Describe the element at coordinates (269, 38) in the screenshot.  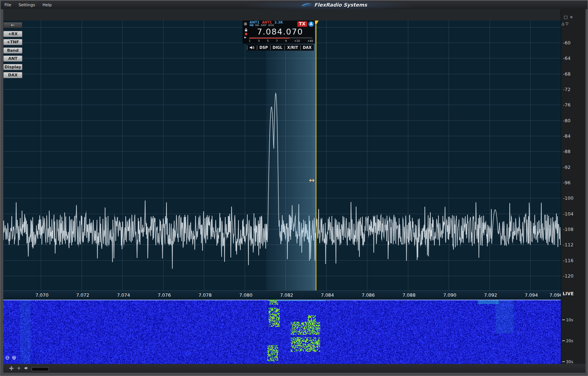
I see `s-meter-reading` at that location.